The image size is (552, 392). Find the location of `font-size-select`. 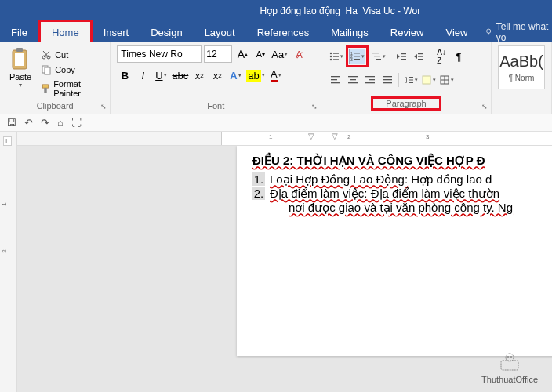

font-size-select is located at coordinates (218, 54).